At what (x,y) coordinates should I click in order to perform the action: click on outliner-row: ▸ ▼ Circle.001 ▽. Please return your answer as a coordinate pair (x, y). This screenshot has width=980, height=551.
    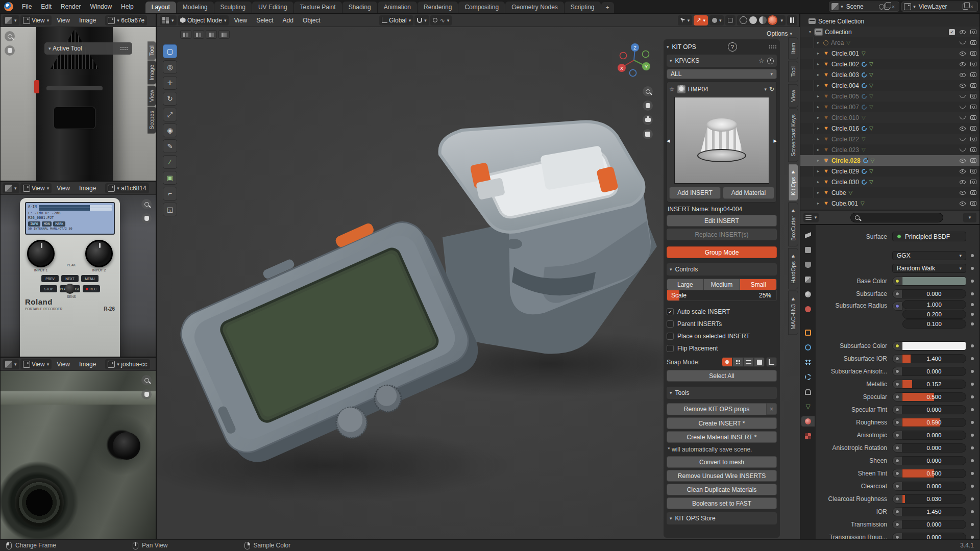
    Looking at the image, I should click on (890, 53).